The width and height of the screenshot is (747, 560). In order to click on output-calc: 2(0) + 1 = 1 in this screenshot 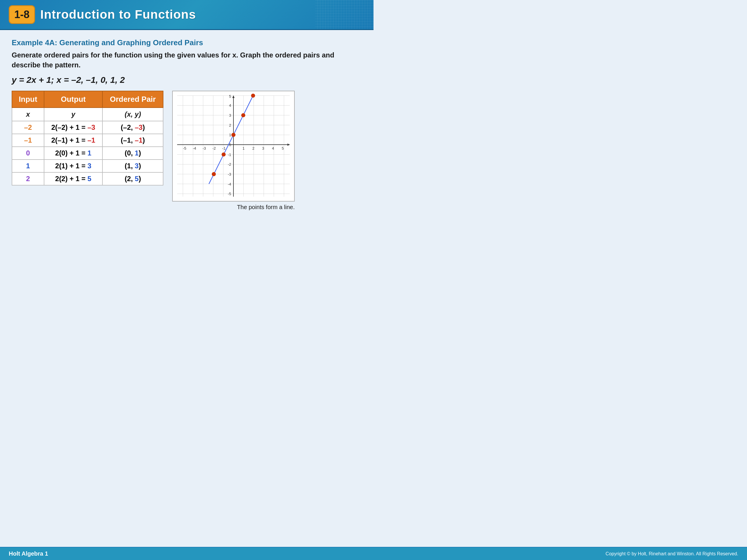, I will do `click(73, 153)`.